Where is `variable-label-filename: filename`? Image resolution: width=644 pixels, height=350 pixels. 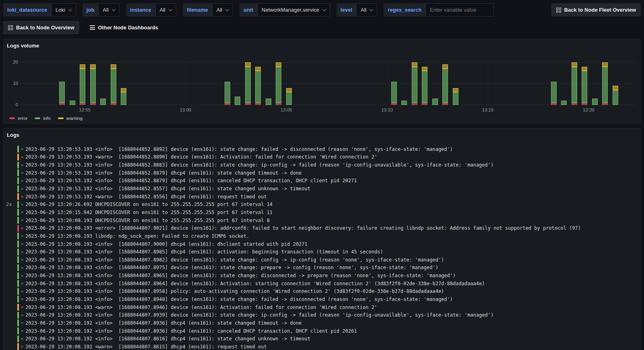 variable-label-filename: filename is located at coordinates (197, 10).